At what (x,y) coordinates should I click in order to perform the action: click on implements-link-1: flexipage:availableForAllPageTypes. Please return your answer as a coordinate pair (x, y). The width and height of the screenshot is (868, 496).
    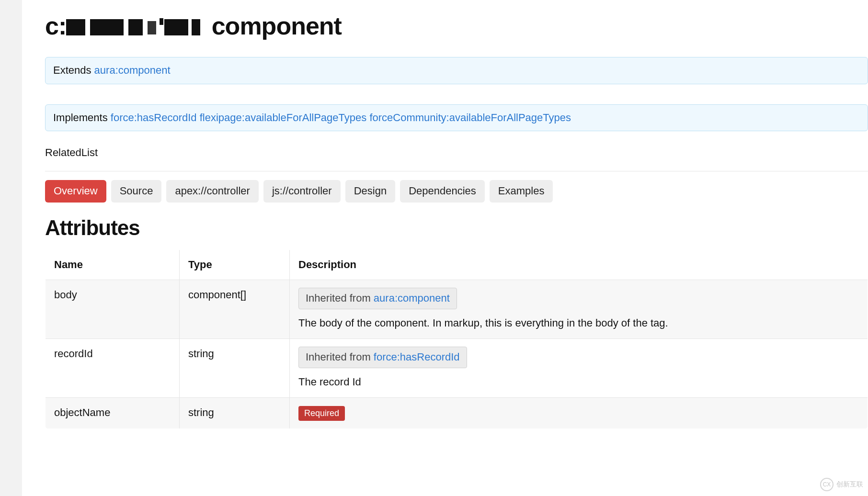
    Looking at the image, I should click on (284, 118).